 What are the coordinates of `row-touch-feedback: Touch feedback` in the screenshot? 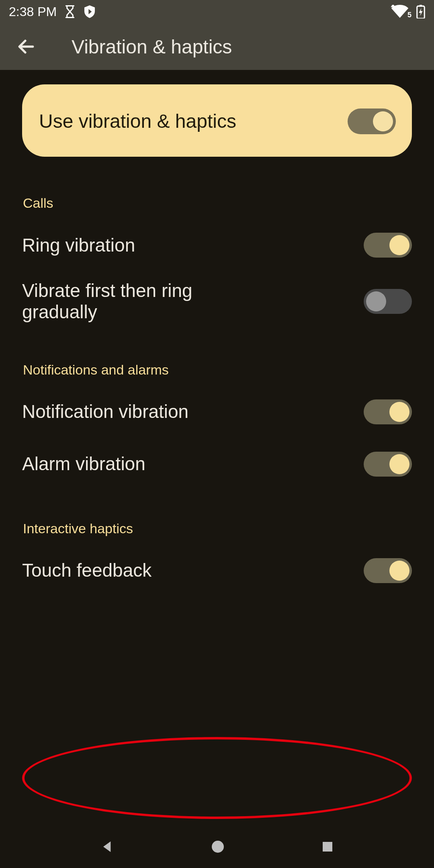 It's located at (217, 568).